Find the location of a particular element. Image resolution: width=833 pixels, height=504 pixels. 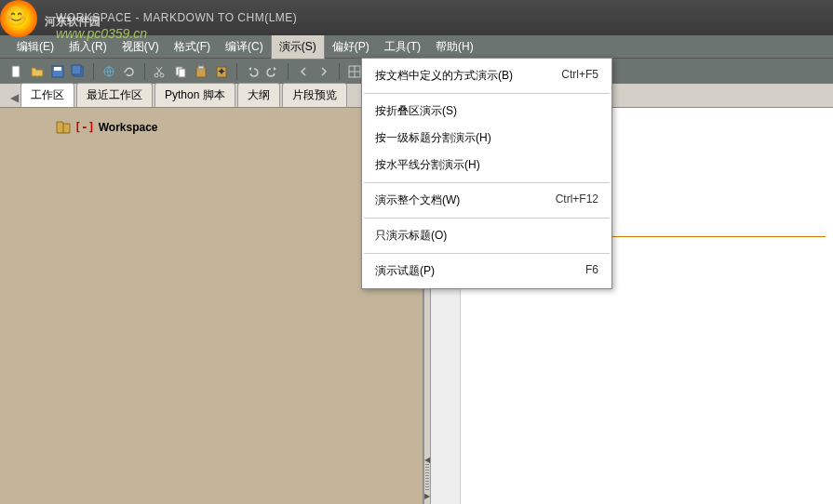

show-menu-dropdown: 按文档中定义的方式演示(B)Ctrl+F5按折叠区演示(S)按一级标题分割演示(… is located at coordinates (487, 173).